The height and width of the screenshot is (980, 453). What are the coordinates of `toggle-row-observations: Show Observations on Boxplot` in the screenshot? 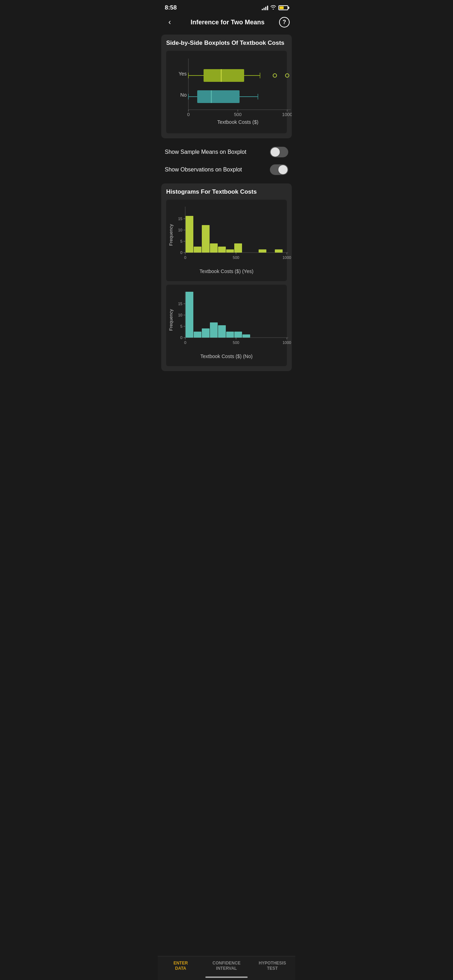 It's located at (227, 170).